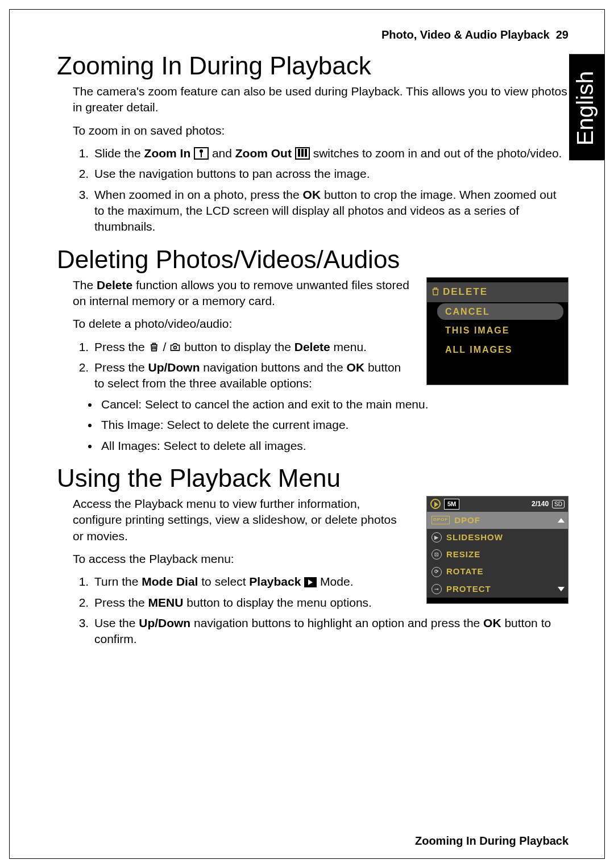  Describe the element at coordinates (251, 582) in the screenshot. I see `playback-step-1: Turn the Mode Dial to select Playback Mo…` at that location.